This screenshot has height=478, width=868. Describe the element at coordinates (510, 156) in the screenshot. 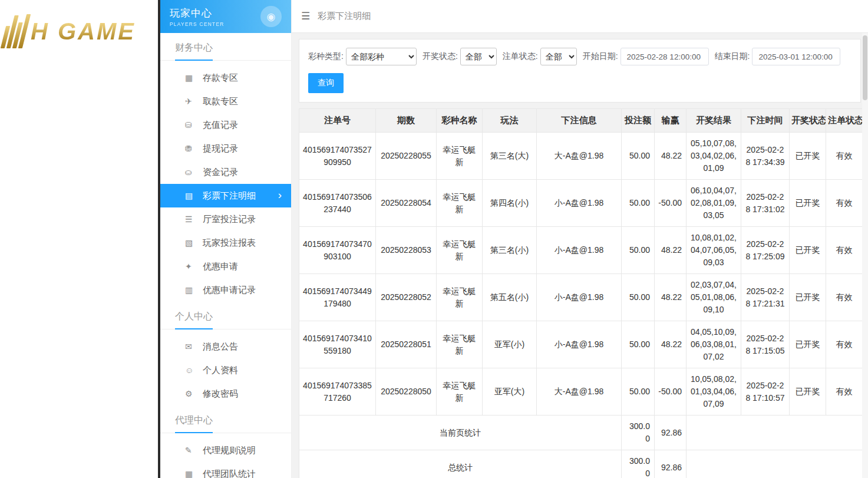

I see `table-cell: 第三名(大)` at that location.